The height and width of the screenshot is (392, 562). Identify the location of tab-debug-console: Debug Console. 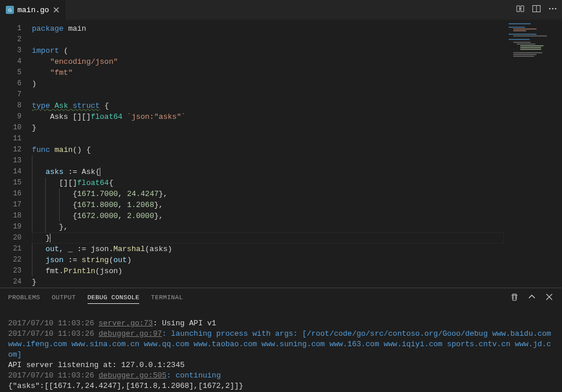
(114, 299).